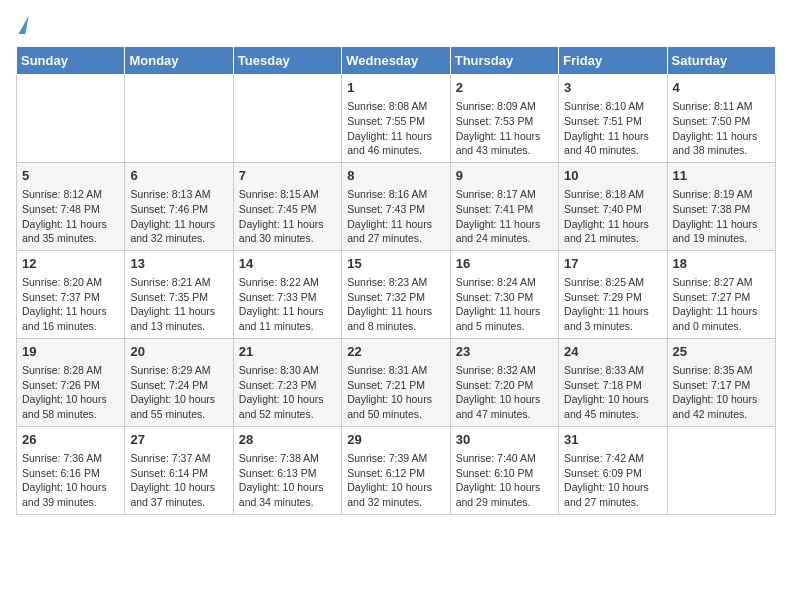  I want to click on day-info: Sunrise: 8:09 AM, so click(504, 106).